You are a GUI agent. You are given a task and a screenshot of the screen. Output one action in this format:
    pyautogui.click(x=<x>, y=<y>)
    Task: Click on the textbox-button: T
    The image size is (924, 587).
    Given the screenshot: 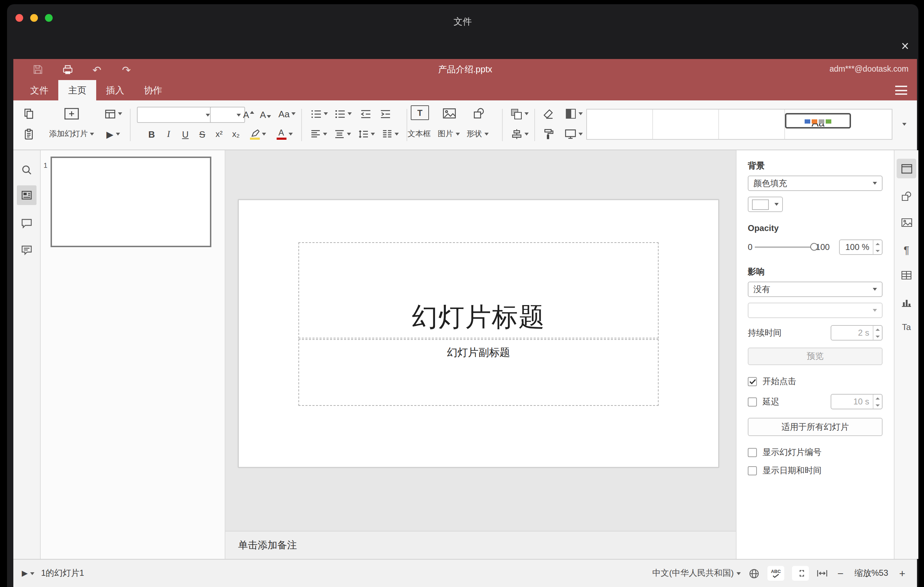 What is the action you would take?
    pyautogui.click(x=420, y=113)
    